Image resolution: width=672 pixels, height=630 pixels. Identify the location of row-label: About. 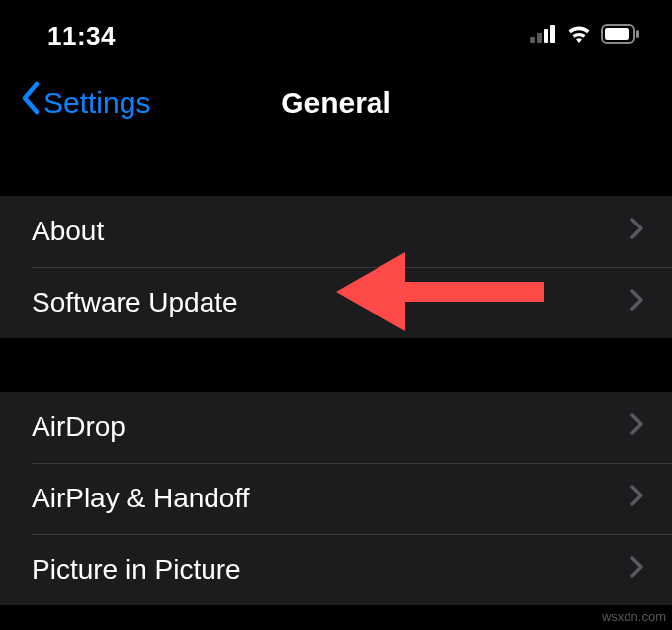
(67, 231).